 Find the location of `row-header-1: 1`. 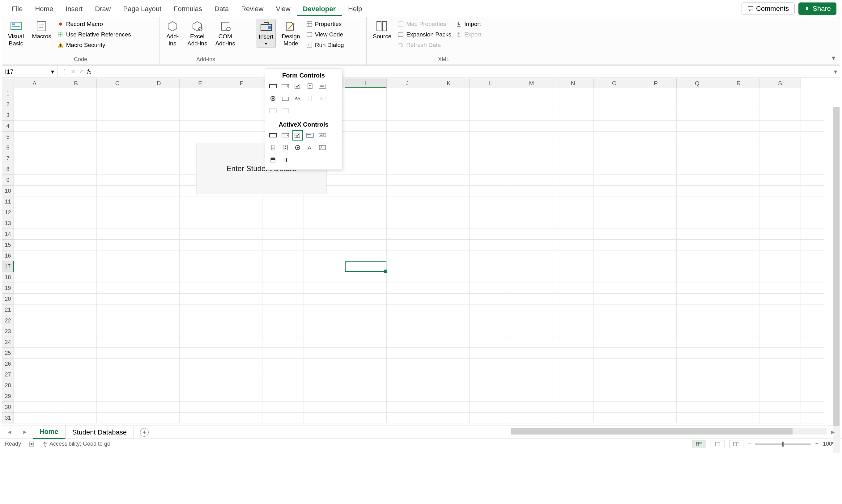

row-header-1: 1 is located at coordinates (8, 94).